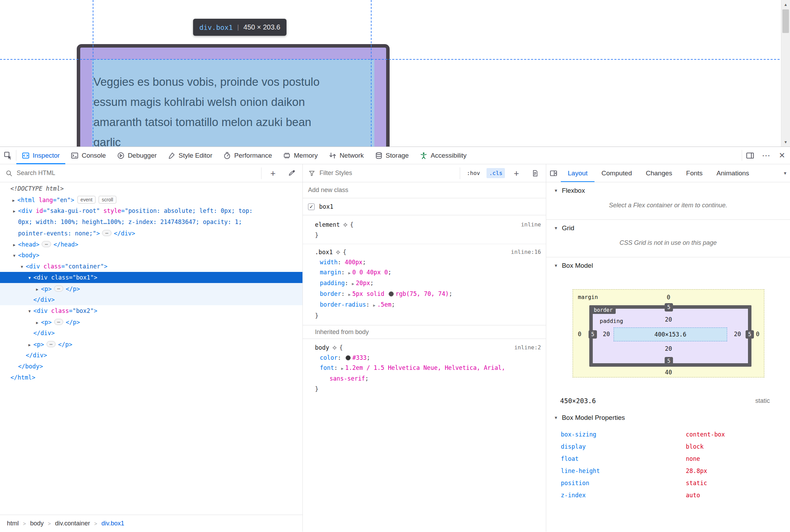 The image size is (790, 532). Describe the element at coordinates (593, 334) in the screenshot. I see `border-left-value: 5` at that location.